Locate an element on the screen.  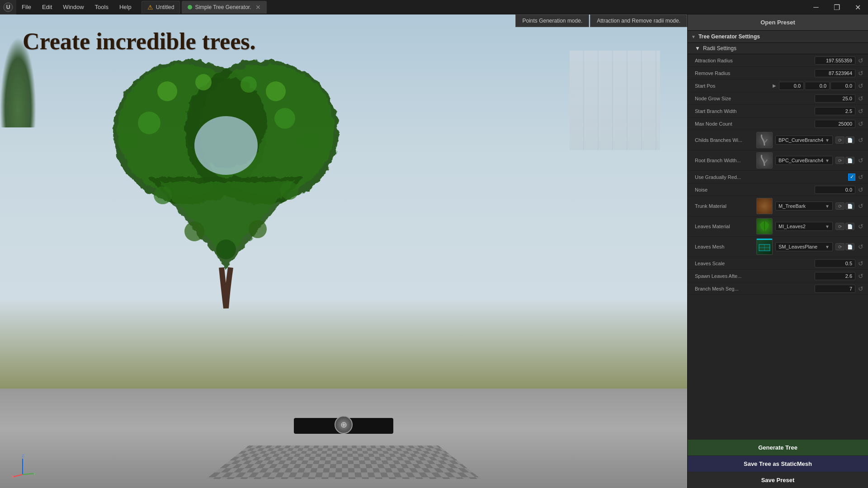
leaves-material-label: Leaves Material is located at coordinates (724, 226).